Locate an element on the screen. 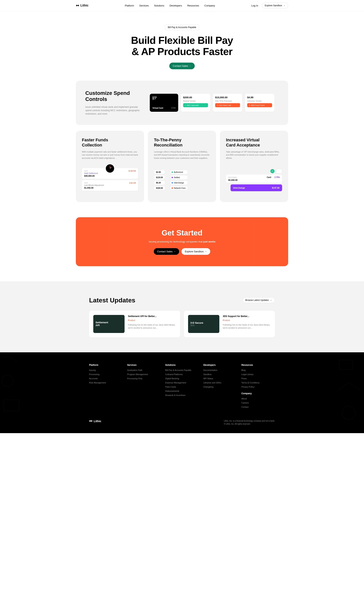  contact-sales-button: Contact Sales→ is located at coordinates (166, 251).